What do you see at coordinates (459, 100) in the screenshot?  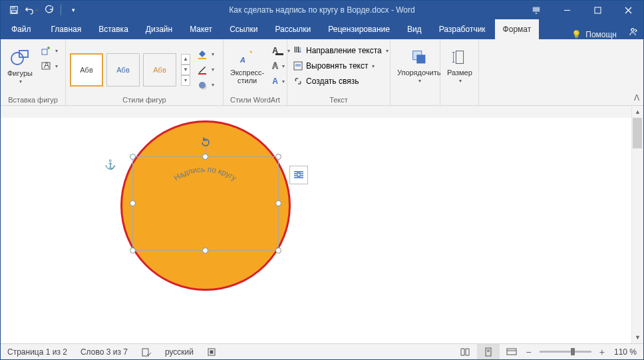 I see `group-label-size` at bounding box center [459, 100].